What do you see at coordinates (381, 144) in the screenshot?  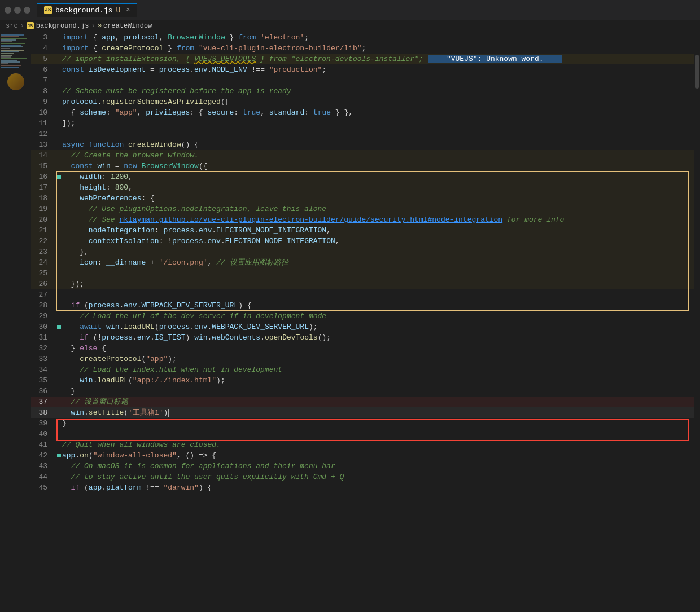 I see `line-content-13: async function createWindow() {` at bounding box center [381, 144].